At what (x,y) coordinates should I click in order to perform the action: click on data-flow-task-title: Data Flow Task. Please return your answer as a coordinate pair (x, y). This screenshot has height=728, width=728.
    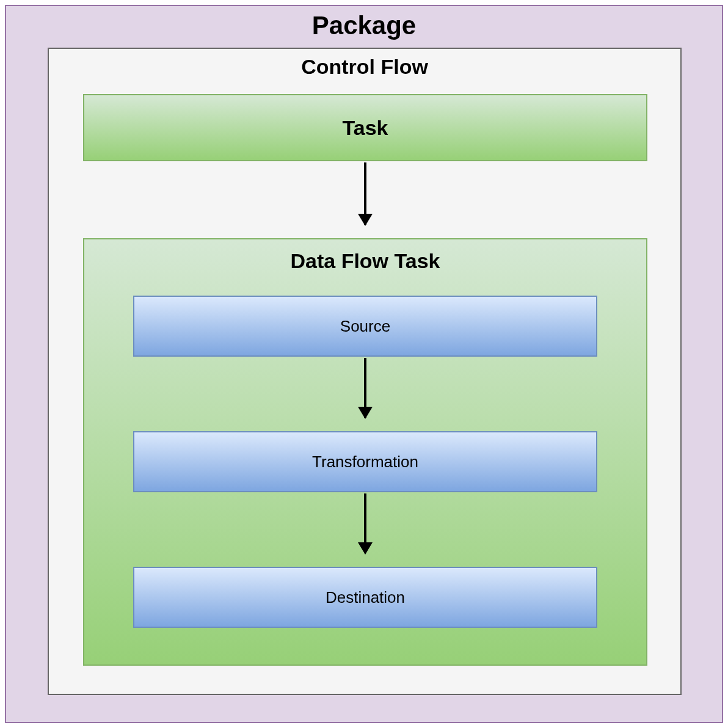
    Looking at the image, I should click on (365, 257).